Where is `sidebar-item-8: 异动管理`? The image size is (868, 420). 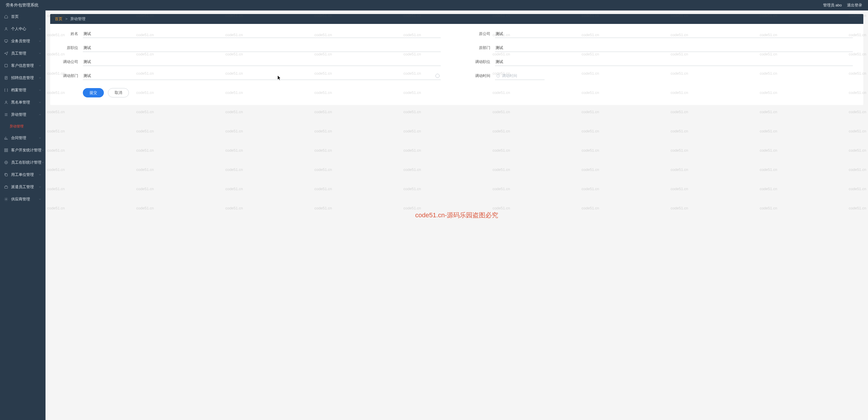
sidebar-item-8: 异动管理 is located at coordinates (23, 115).